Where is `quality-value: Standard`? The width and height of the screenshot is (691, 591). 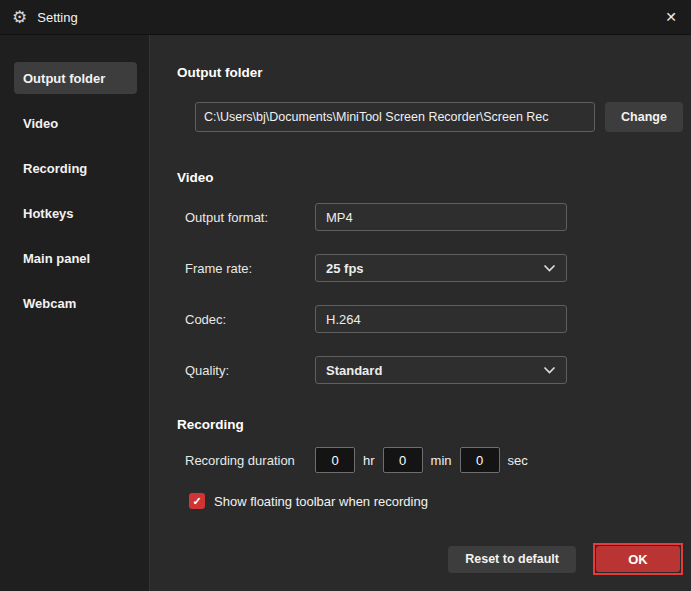 quality-value: Standard is located at coordinates (354, 370).